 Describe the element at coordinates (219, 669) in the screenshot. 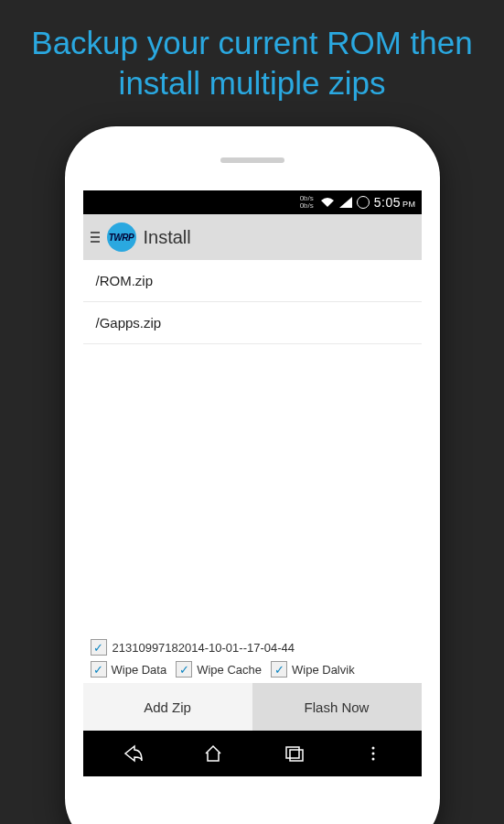

I see `wipe-cache-checkbox: Wipe Cache` at that location.